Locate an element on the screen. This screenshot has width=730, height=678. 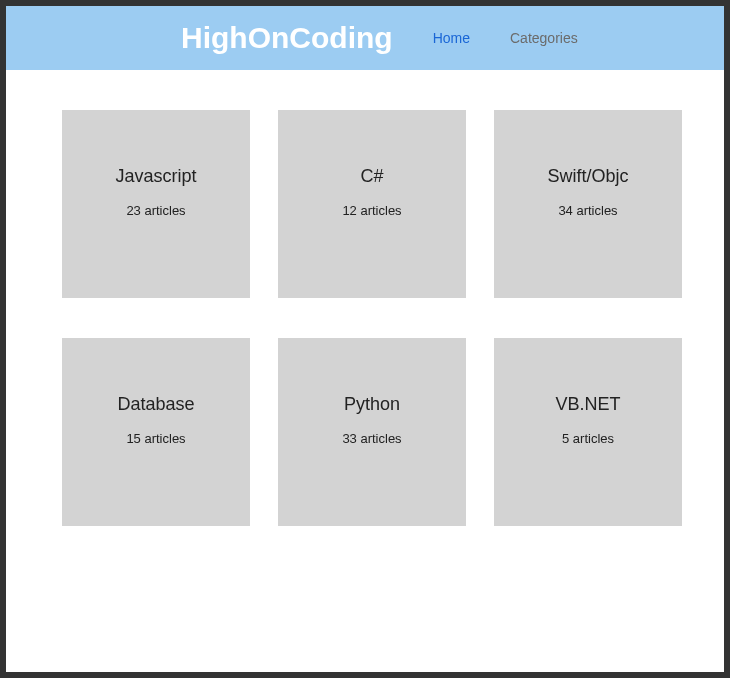
nav-categories: Categories is located at coordinates (544, 38).